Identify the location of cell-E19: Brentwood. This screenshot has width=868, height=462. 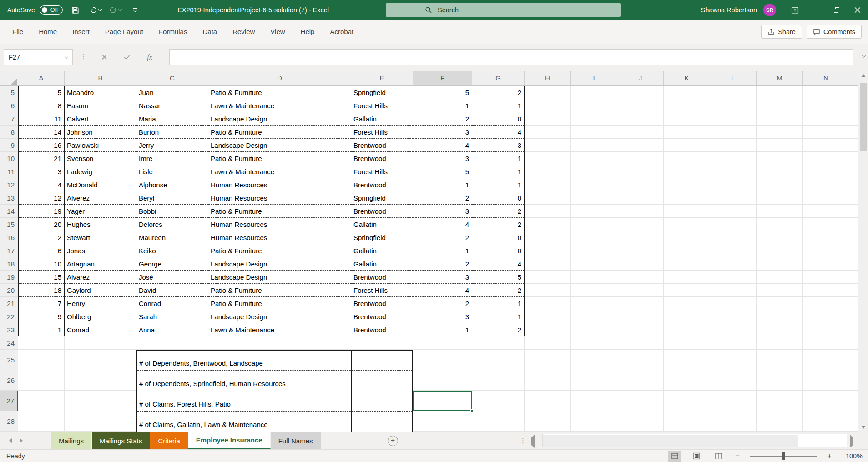
(382, 277).